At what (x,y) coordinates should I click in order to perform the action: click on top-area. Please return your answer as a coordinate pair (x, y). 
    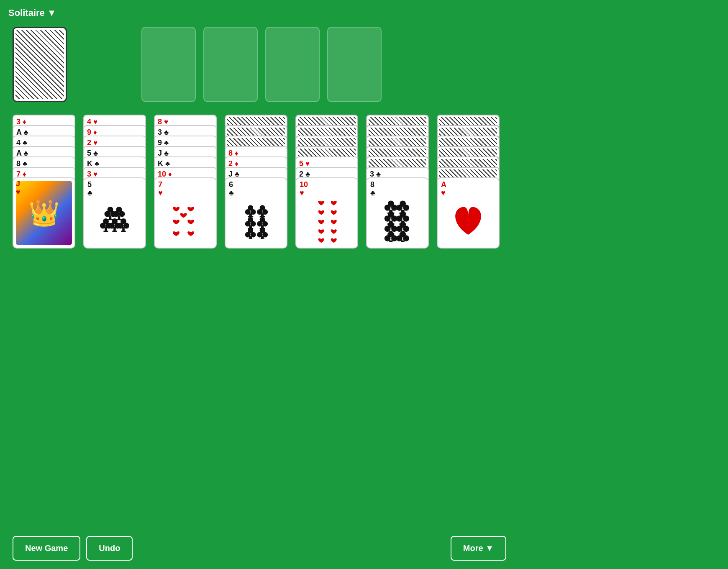
    Looking at the image, I should click on (259, 64).